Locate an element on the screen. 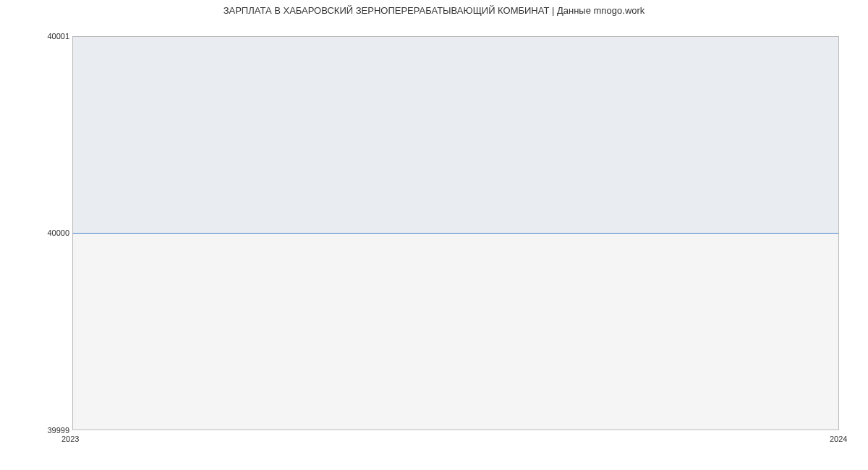  data-line is located at coordinates (456, 233).